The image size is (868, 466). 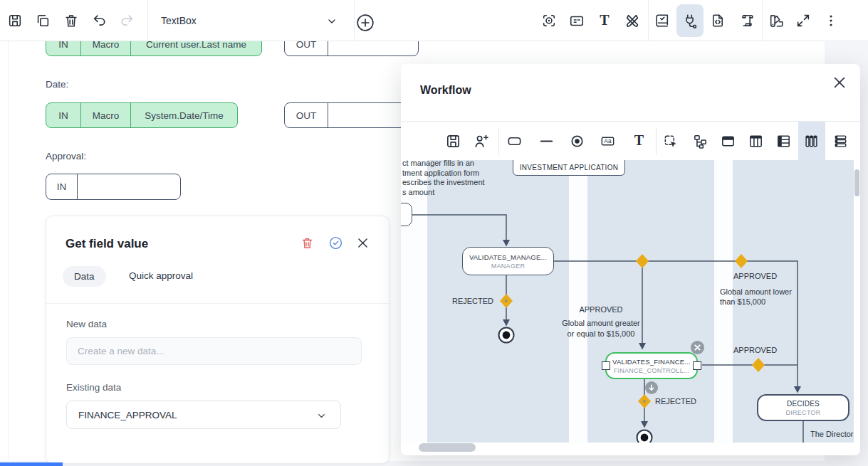 What do you see at coordinates (718, 21) in the screenshot?
I see `code-file-icon` at bounding box center [718, 21].